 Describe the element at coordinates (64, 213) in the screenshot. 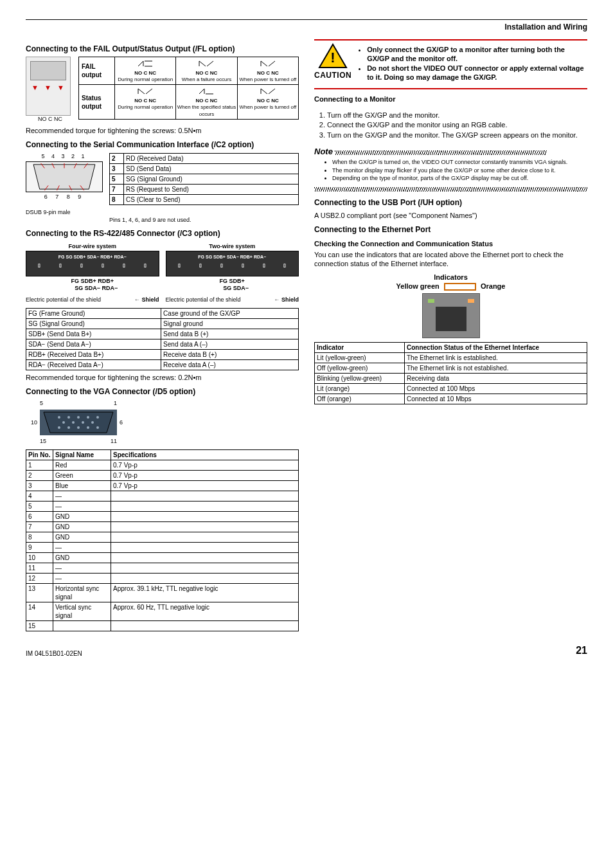

I see `dsub-caption: DSUB 9-pin male` at that location.